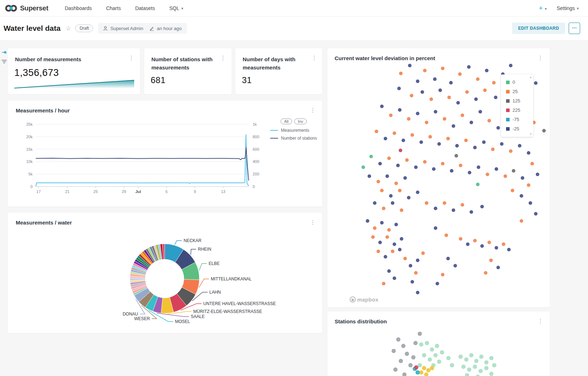 The image size is (588, 376). What do you see at coordinates (531, 134) in the screenshot?
I see `legend-scroll-down-icon: ▼` at bounding box center [531, 134].